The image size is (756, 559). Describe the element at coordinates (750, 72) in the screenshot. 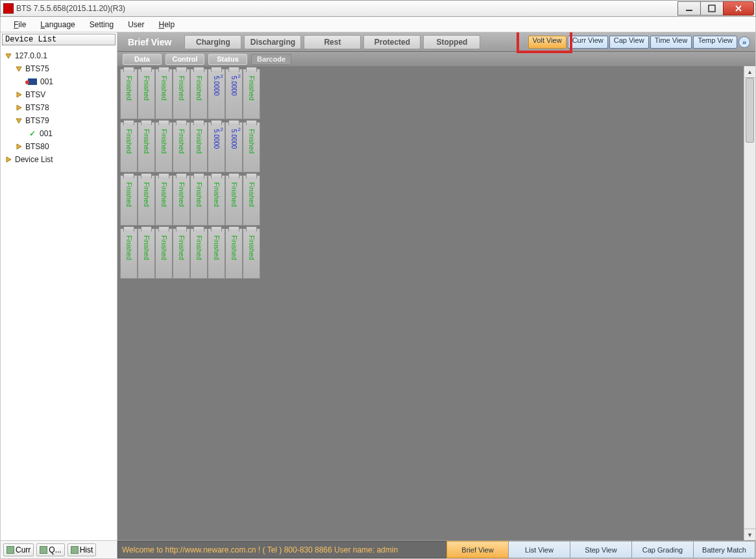

I see `scroll-up-icon: ▲` at that location.